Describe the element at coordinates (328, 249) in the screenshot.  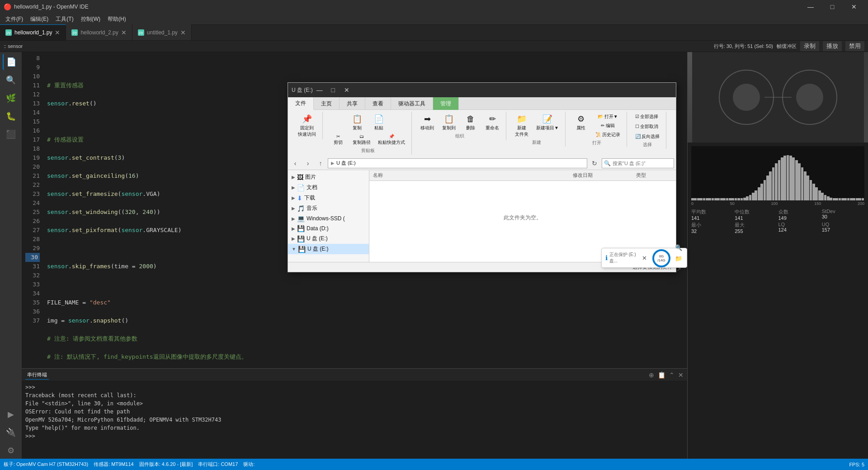
I see `fe-tree-udisk-e2: ▼ 💾 U 盘 (E:)` at that location.